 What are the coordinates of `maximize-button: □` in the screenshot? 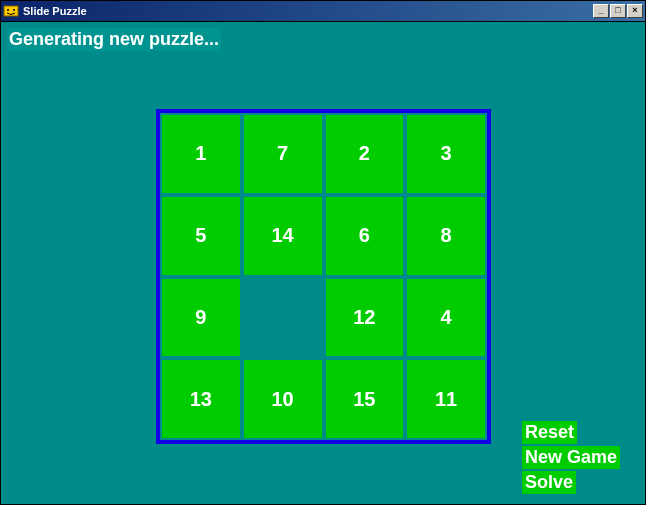 It's located at (618, 11).